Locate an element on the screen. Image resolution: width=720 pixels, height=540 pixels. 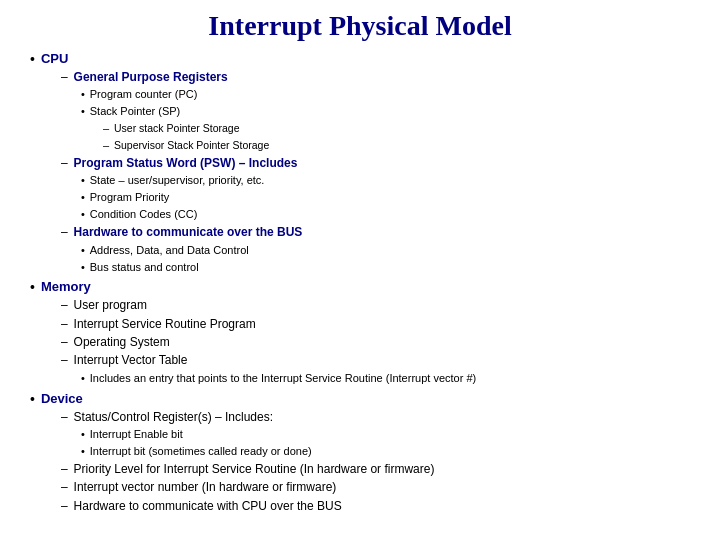
dev-item-0: Priority Level for Interrupt Service Rou… is located at coordinates (254, 470).